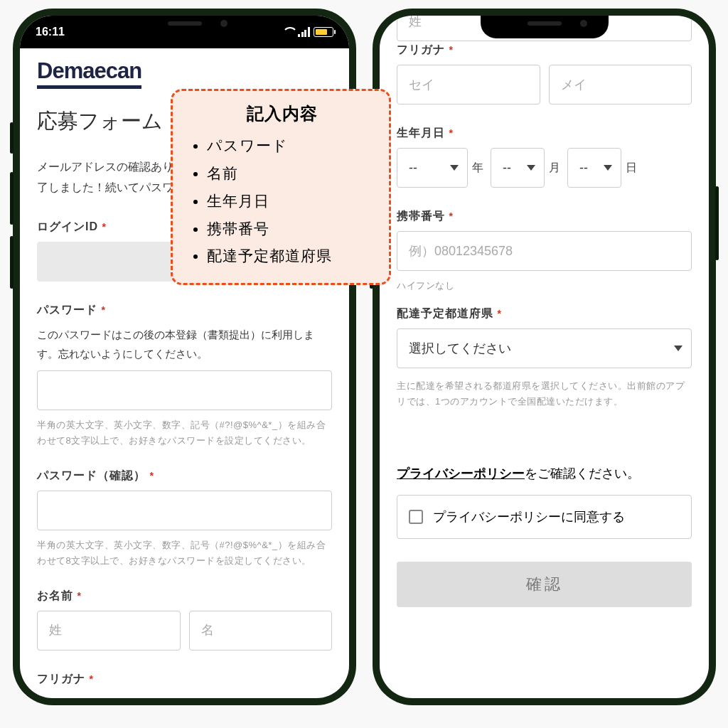 The width and height of the screenshot is (728, 728). I want to click on callout-title: 記入内容, so click(282, 114).